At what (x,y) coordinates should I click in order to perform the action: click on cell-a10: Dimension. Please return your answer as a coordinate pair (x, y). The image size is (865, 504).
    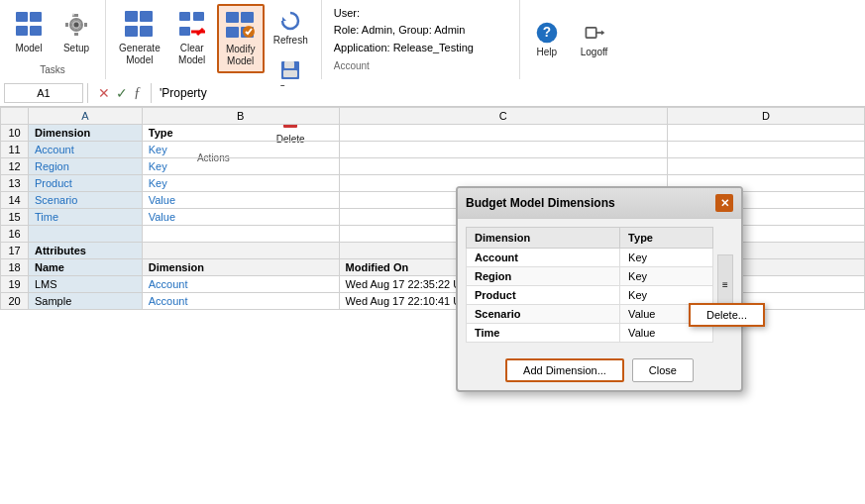
    Looking at the image, I should click on (85, 133).